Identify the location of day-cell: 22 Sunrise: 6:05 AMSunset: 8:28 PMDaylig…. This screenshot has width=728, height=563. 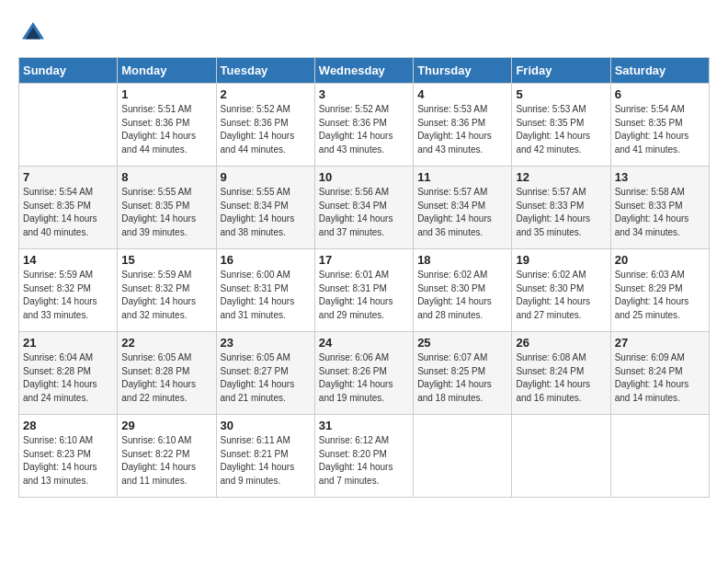
(167, 373).